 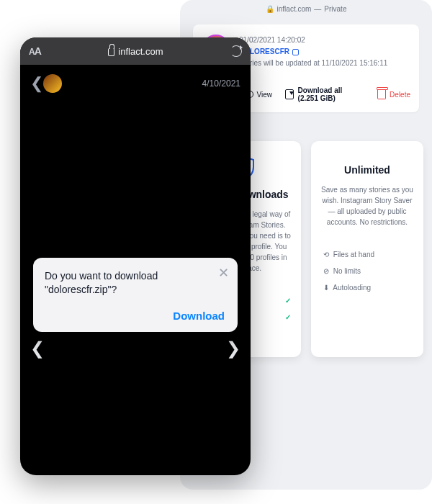 What do you see at coordinates (111, 52) in the screenshot?
I see `lock-icon` at bounding box center [111, 52].